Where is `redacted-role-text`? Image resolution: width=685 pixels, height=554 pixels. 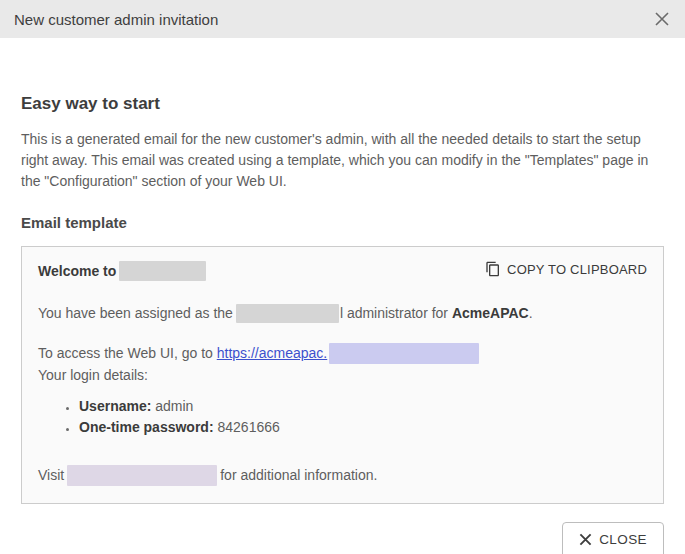
redacted-role-text is located at coordinates (288, 314).